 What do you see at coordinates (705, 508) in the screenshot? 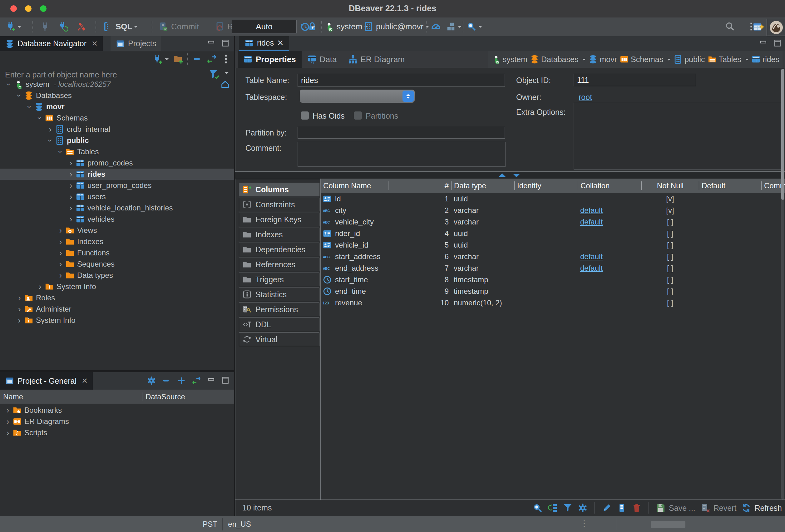
I see `revert-icon` at bounding box center [705, 508].